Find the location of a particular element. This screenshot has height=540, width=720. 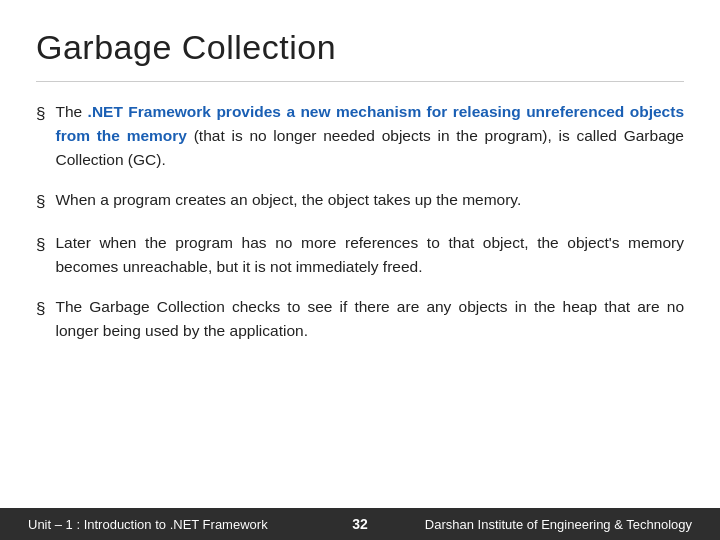

bullet-item-4: § The Garbage Collection checks to see i… is located at coordinates (360, 319).